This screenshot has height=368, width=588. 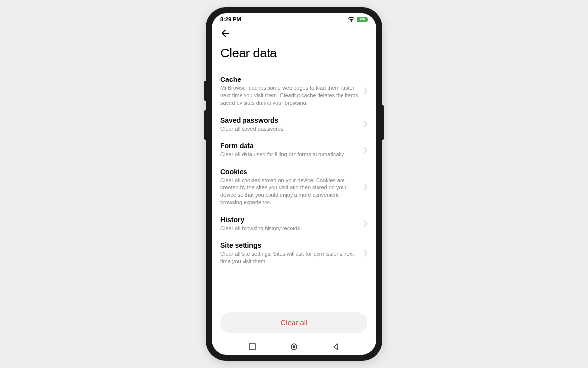 I want to click on clear-all-button: Clear all, so click(x=294, y=323).